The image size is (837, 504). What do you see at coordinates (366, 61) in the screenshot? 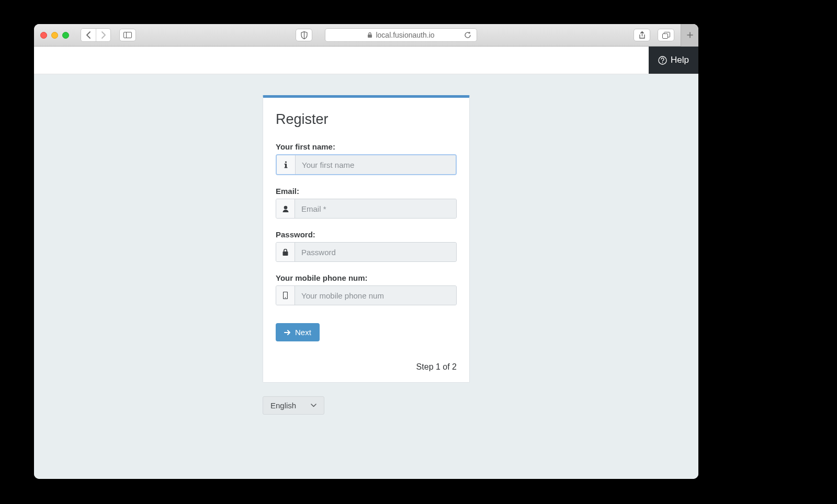
I see `app-topbar: Help` at bounding box center [366, 61].